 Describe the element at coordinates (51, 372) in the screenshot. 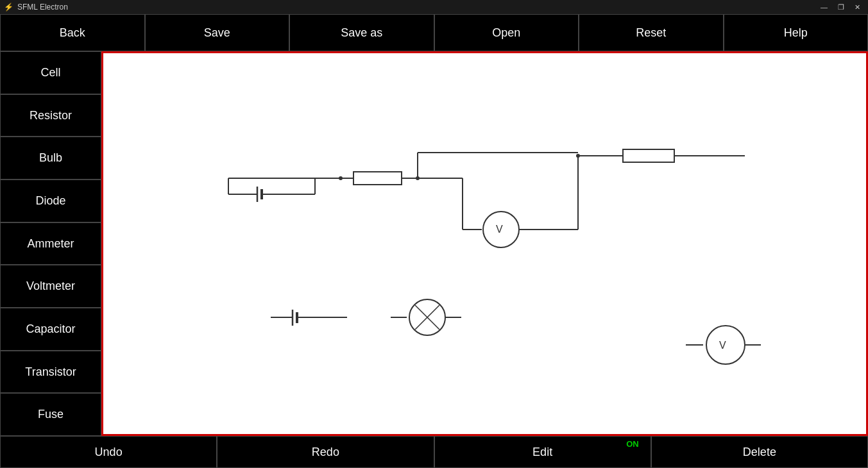

I see `transistor-button: Transistor` at that location.